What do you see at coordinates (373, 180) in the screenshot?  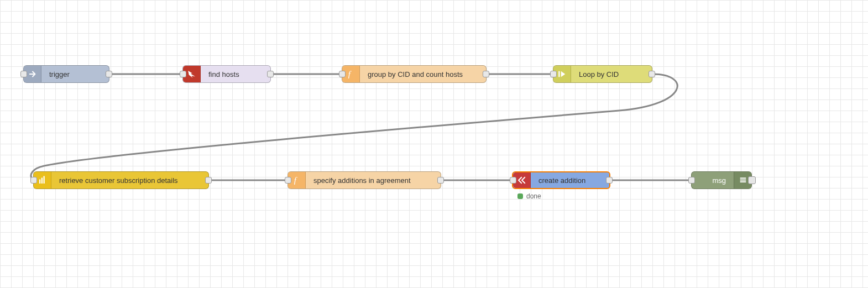 I see `node-label: specify additions in agreement` at bounding box center [373, 180].